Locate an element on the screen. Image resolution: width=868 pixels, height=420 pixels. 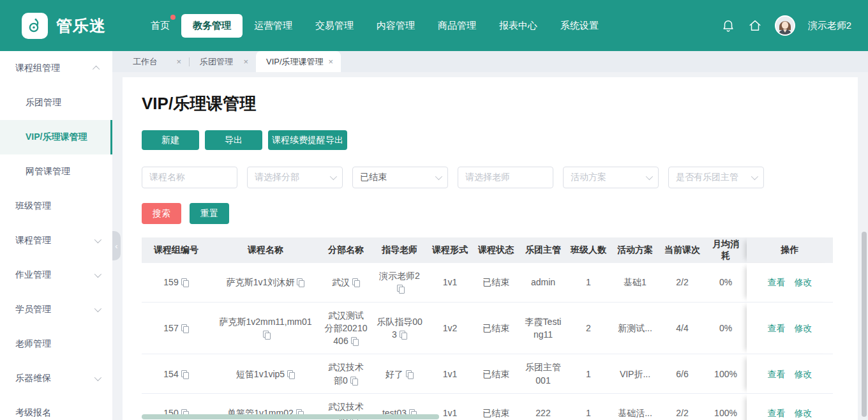
action-button-3: 课程续费提醒导出 is located at coordinates (308, 140).